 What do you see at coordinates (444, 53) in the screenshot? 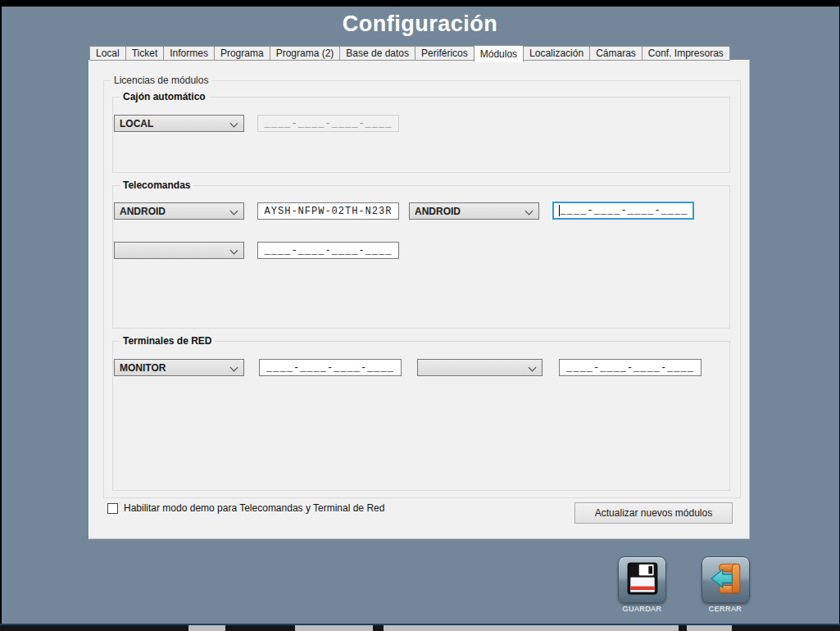
I see `tab-perifericos: Periféricos` at bounding box center [444, 53].